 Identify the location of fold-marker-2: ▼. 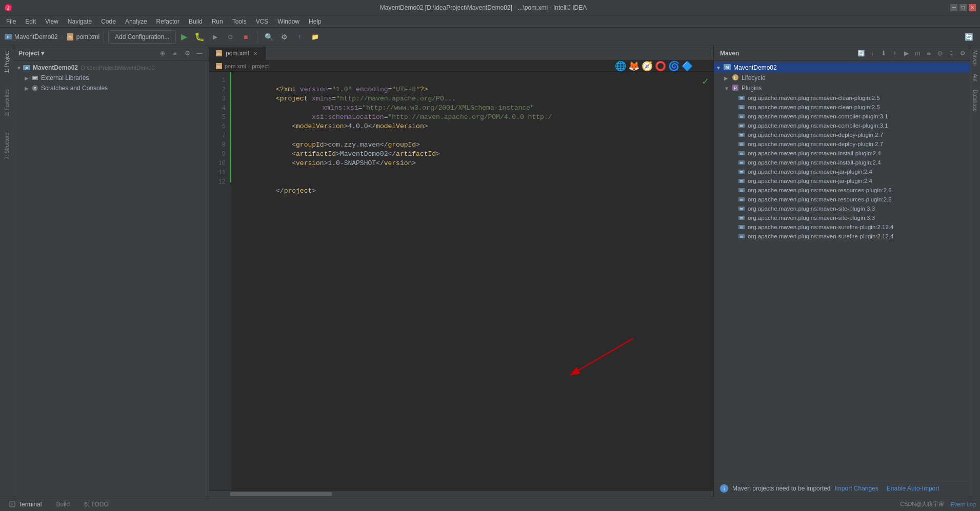
(209, 90).